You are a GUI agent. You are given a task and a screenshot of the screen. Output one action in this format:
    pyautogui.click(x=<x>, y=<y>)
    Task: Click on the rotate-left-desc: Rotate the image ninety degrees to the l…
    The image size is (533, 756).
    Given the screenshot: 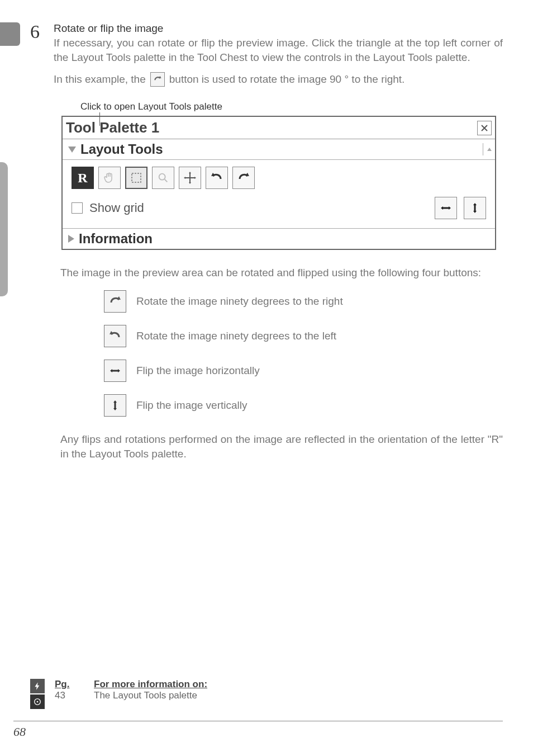 What is the action you would take?
    pyautogui.click(x=236, y=336)
    